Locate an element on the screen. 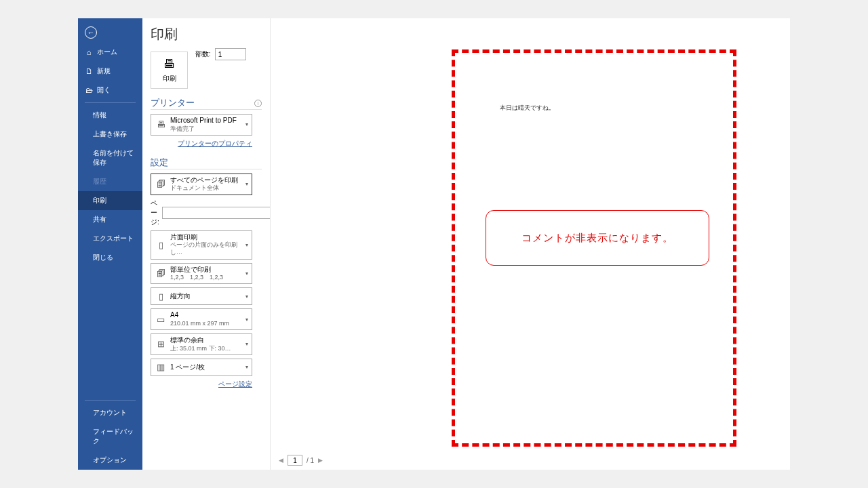  margins-dropdown: ⊞ 標準の余白 上: 35.01 mm 下: 30… ▾ is located at coordinates (201, 344).